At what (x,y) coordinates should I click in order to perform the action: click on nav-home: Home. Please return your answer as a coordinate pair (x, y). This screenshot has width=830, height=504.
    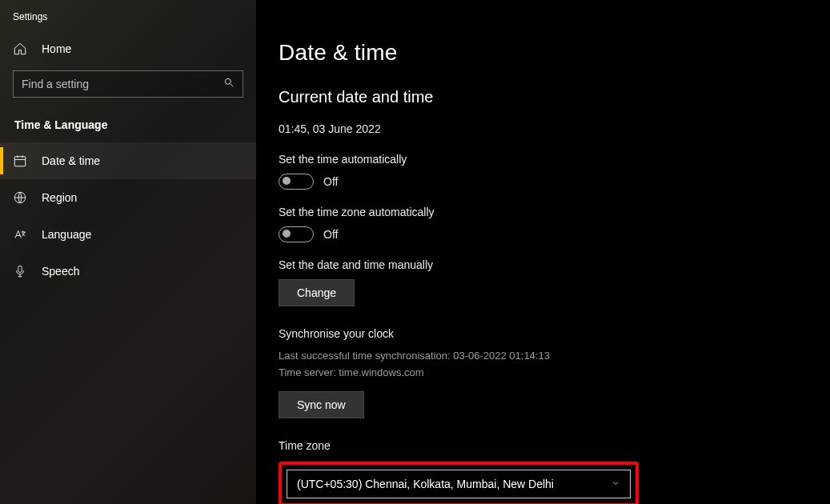
    Looking at the image, I should click on (128, 49).